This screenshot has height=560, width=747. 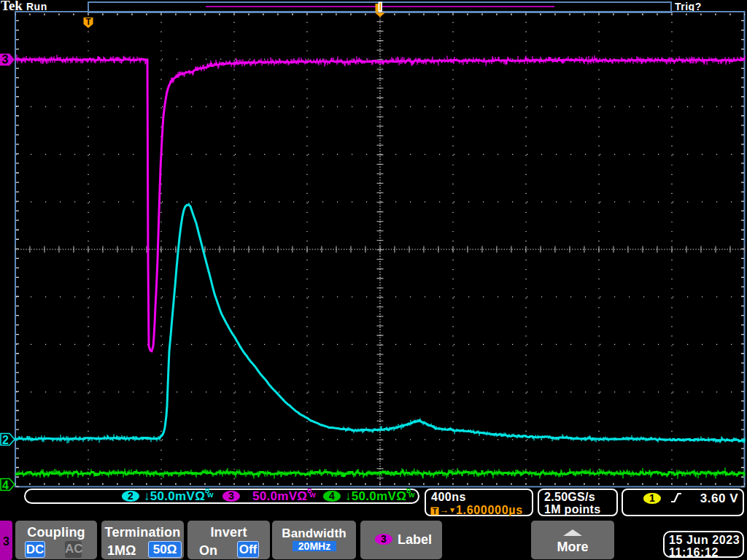 What do you see at coordinates (6, 60) in the screenshot?
I see `svg-text: 3` at bounding box center [6, 60].